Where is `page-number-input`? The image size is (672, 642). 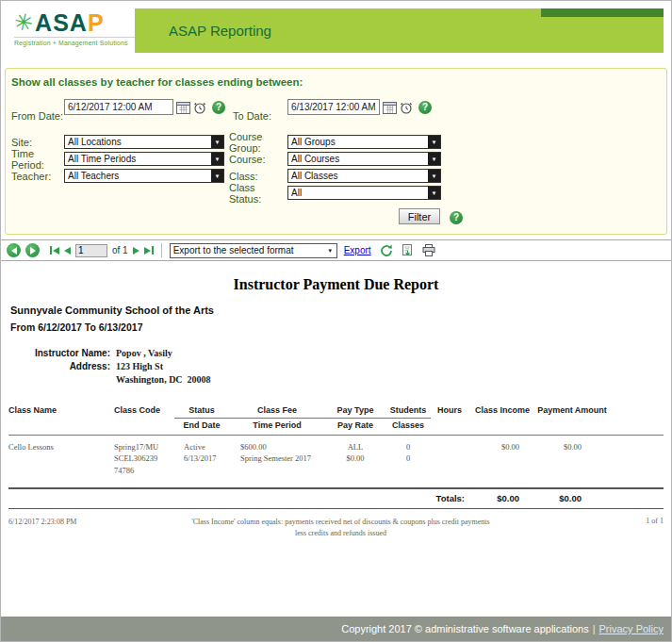
page-number-input is located at coordinates (91, 251).